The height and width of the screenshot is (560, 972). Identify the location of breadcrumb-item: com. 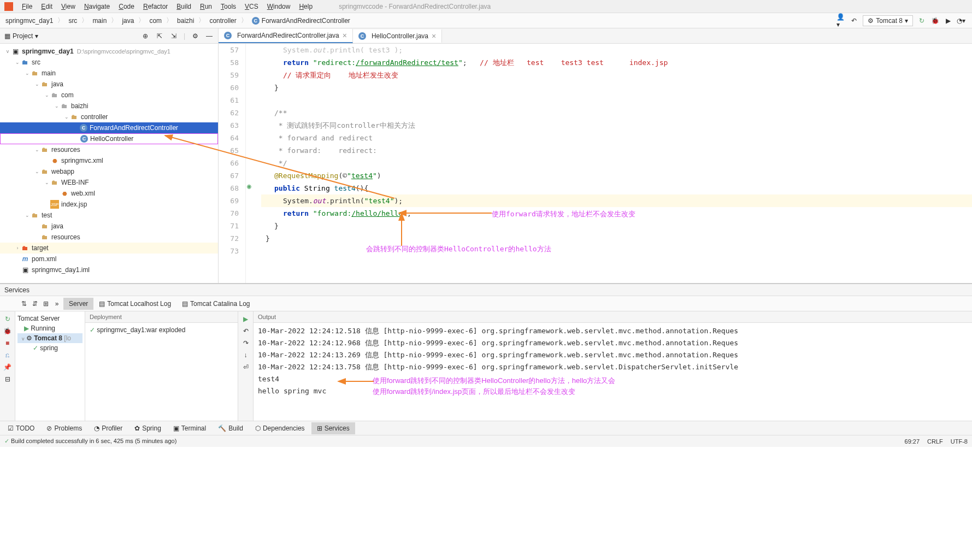
(155, 21).